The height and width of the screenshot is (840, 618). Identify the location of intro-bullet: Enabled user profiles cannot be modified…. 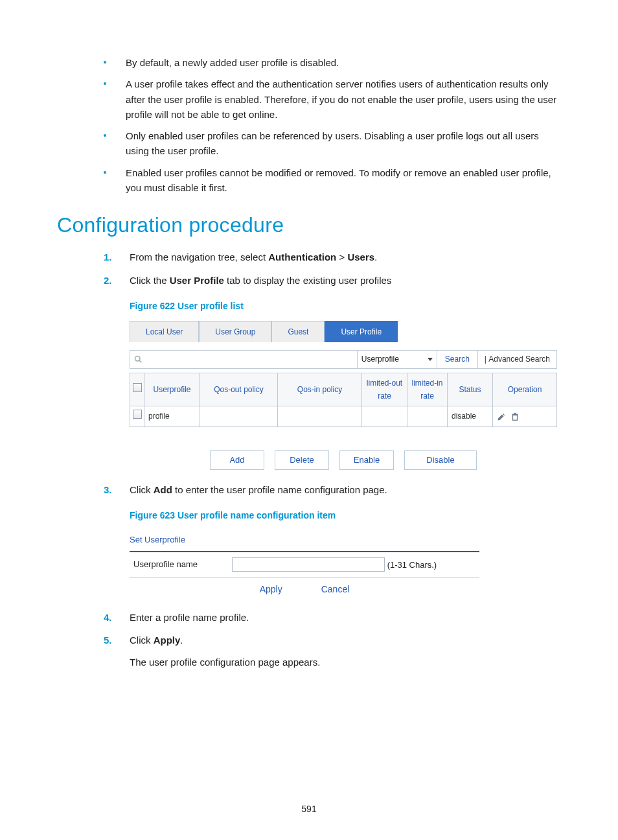
(332, 180).